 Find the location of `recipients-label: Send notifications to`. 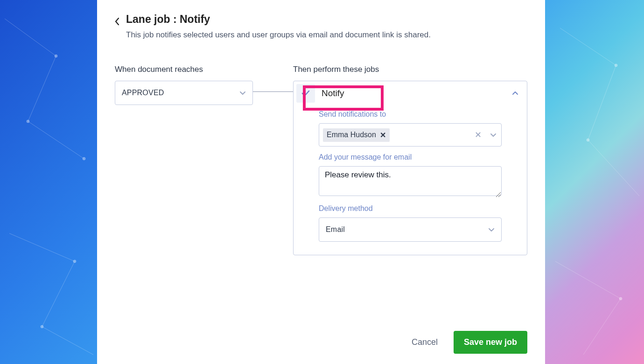

recipients-label: Send notifications to is located at coordinates (410, 114).